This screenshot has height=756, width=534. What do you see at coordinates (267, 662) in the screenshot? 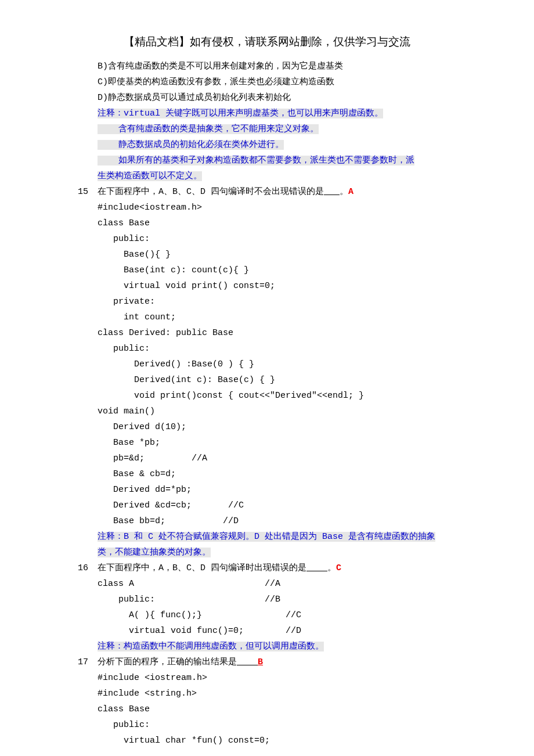
I see `q17-stem: 17分析下面的程序，正确的输出结果是 B` at bounding box center [267, 662].